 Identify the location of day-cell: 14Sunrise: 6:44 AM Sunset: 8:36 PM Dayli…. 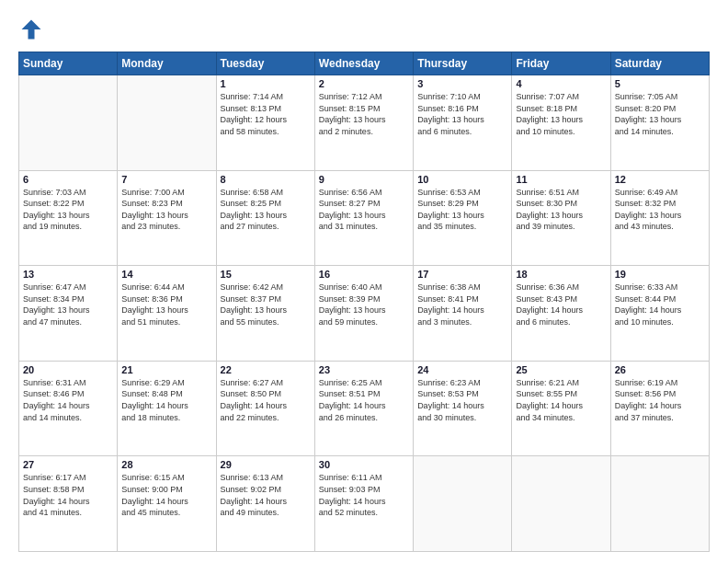
(167, 314).